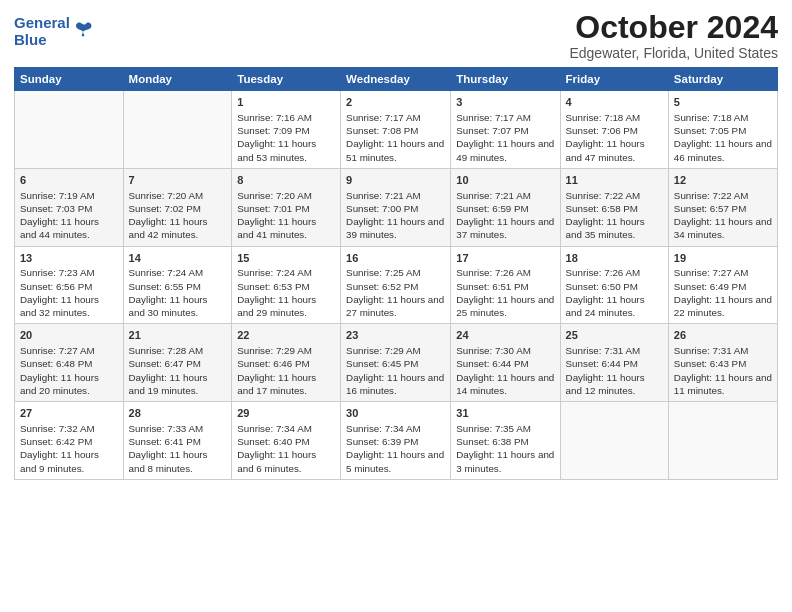 The height and width of the screenshot is (612, 792). Describe the element at coordinates (178, 370) in the screenshot. I see `day-detail: Sunrise: 7:28 AM Sunset: 6:47 PM Dayligh…` at that location.